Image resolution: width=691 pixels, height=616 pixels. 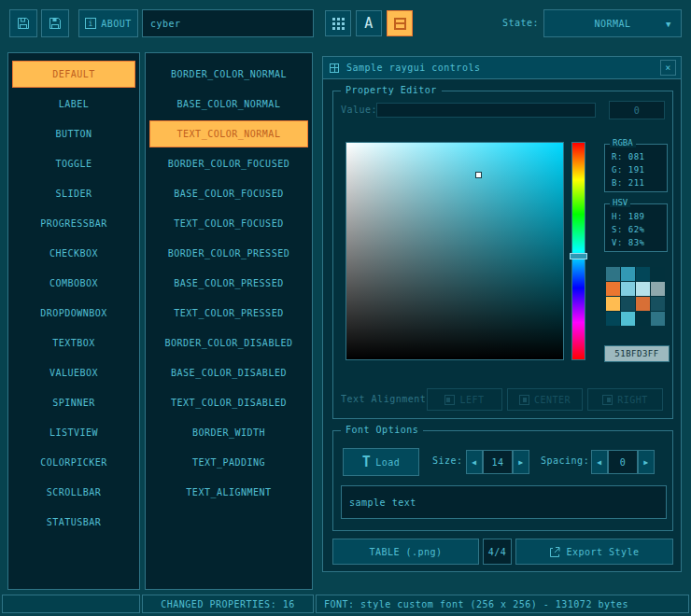 I want to click on window-close-button: ×, so click(x=669, y=67).